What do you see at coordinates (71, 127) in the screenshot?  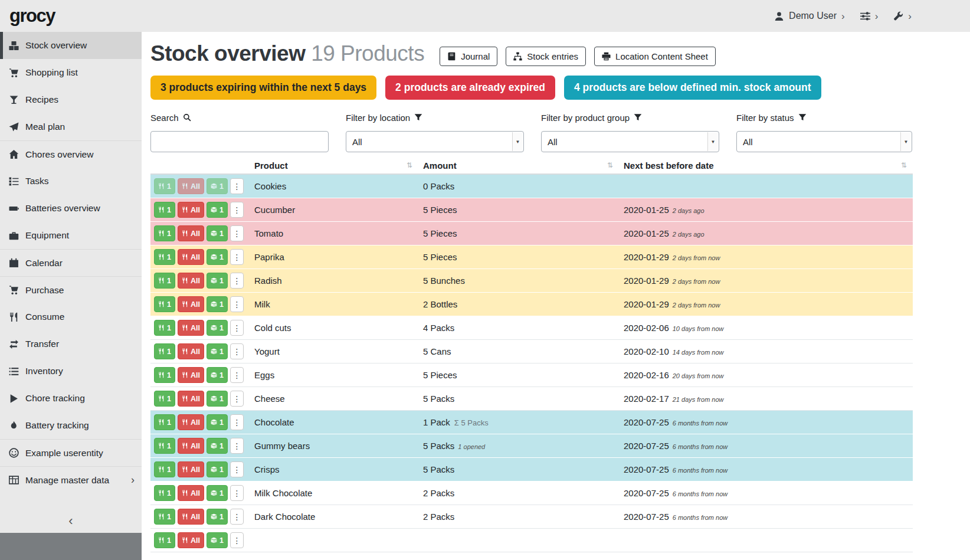 I see `sidebar-item-meal-plan: Meal plan` at bounding box center [71, 127].